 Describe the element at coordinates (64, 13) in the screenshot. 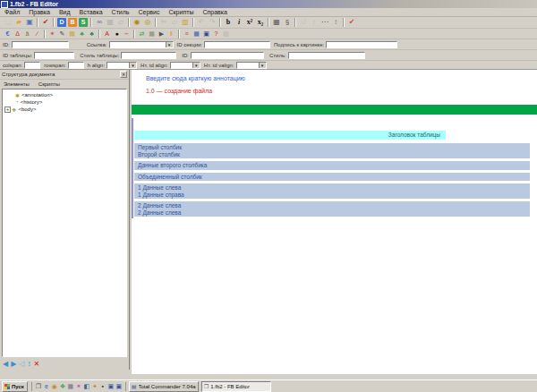

I see `menu-item: Вид` at that location.